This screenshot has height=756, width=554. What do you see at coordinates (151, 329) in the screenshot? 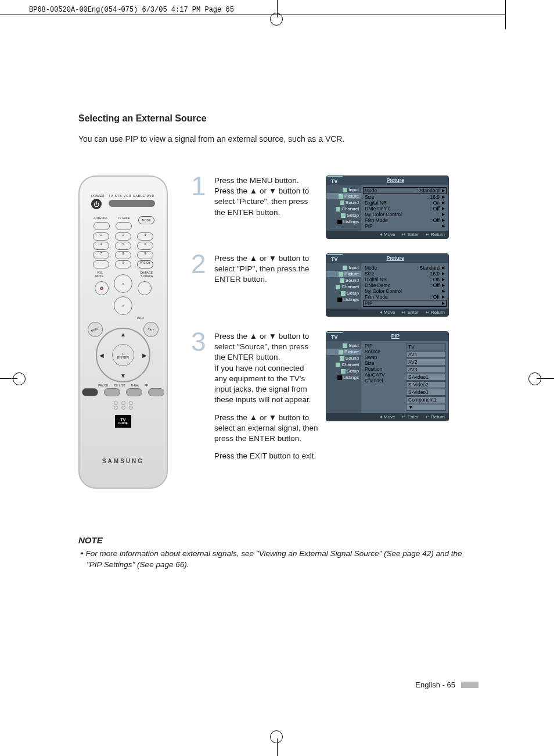
I see `exit-button: EXIT` at bounding box center [151, 329].